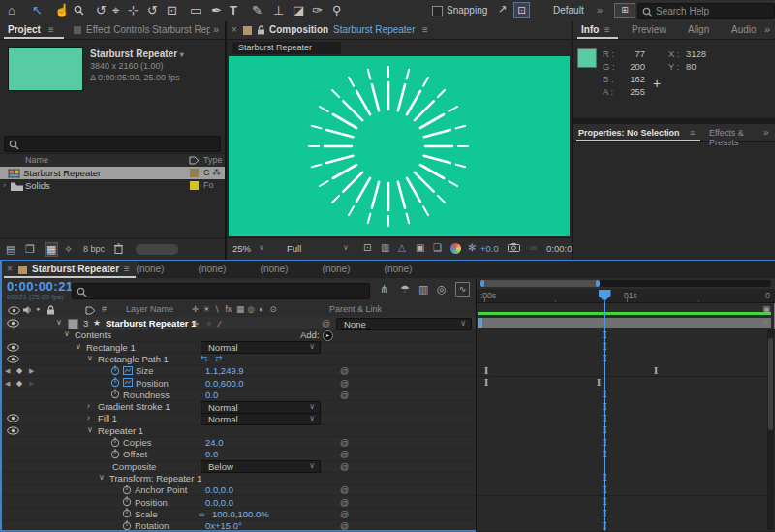  What do you see at coordinates (14, 310) in the screenshot?
I see `video-column-eye-icon` at bounding box center [14, 310].